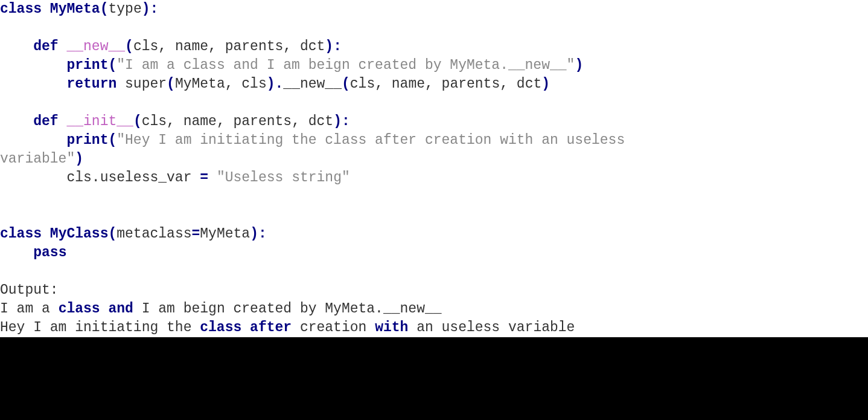  Describe the element at coordinates (196, 234) in the screenshot. I see `eq: =` at that location.